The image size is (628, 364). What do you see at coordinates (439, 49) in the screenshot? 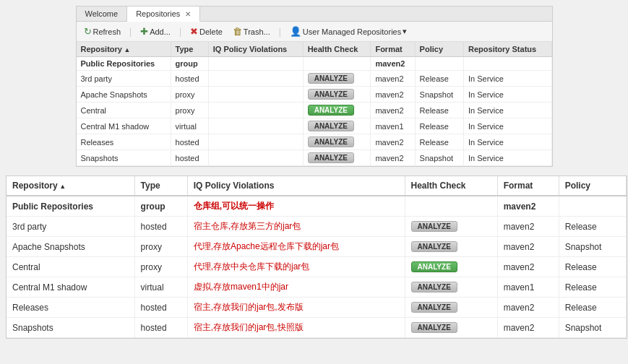
I see `col-policy: Policy` at bounding box center [439, 49].